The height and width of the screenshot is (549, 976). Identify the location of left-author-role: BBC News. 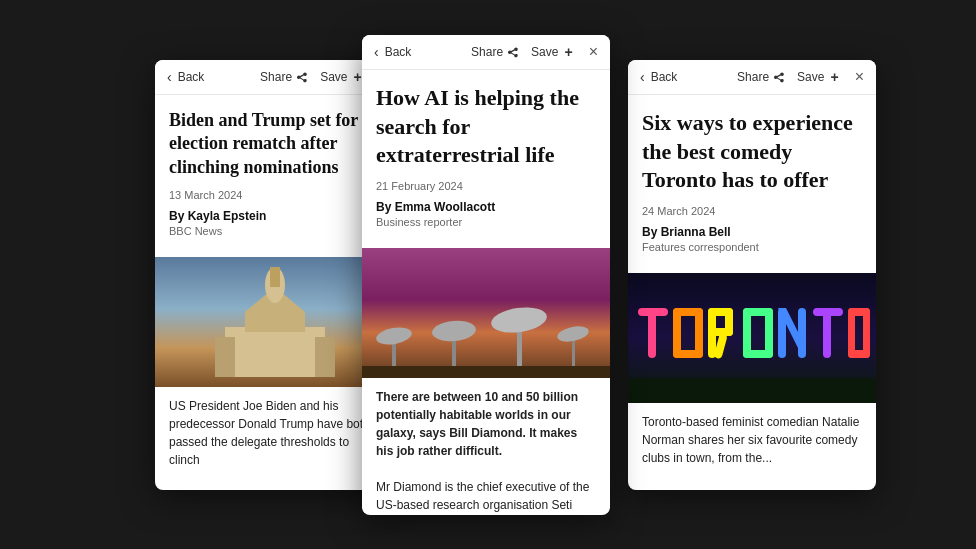
(275, 231).